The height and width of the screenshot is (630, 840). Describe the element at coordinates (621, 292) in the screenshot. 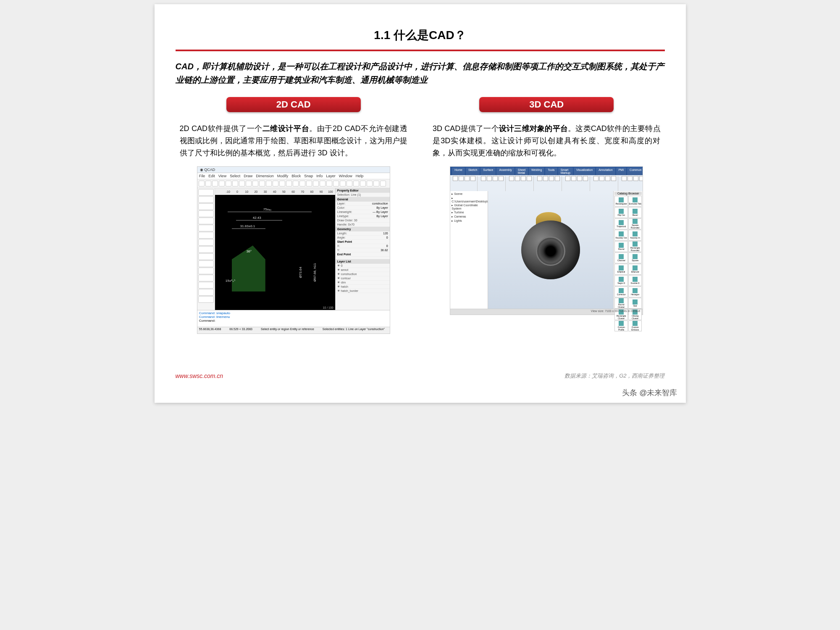

I see `catalog-item: Corrector` at that location.